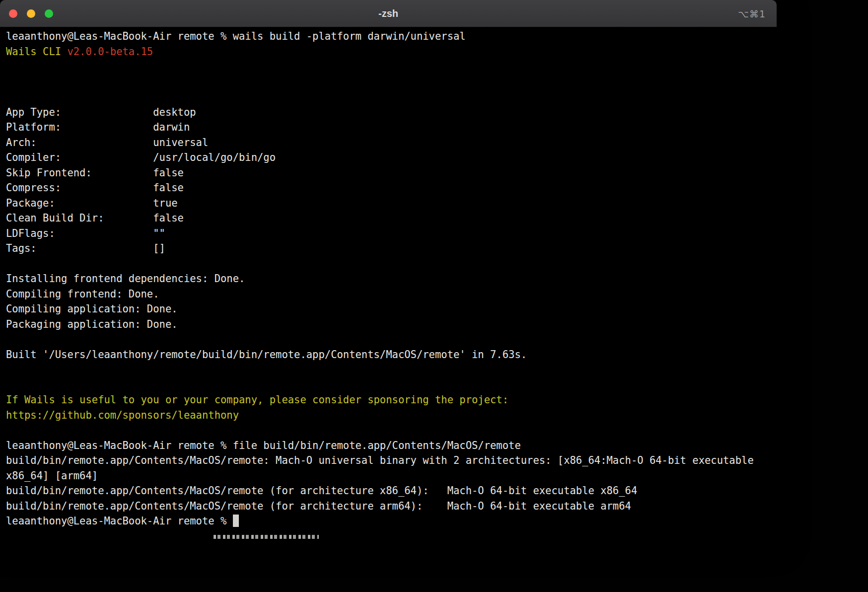 This screenshot has height=592, width=868. Describe the element at coordinates (388, 219) in the screenshot. I see `terminal-line: Clean Build Dir: false` at that location.